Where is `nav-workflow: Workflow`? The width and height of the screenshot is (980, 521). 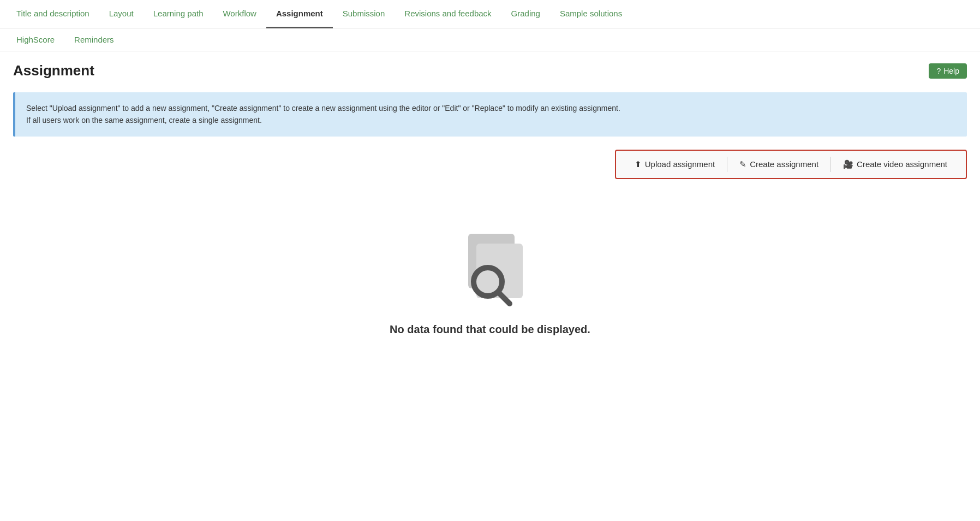 nav-workflow: Workflow is located at coordinates (239, 14).